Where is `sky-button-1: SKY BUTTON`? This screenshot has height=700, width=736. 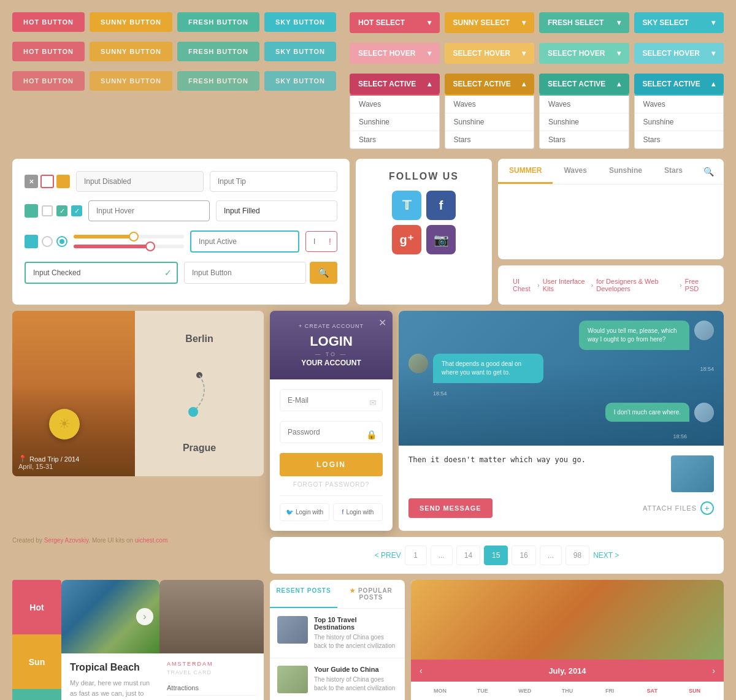
sky-button-1: SKY BUTTON is located at coordinates (301, 22).